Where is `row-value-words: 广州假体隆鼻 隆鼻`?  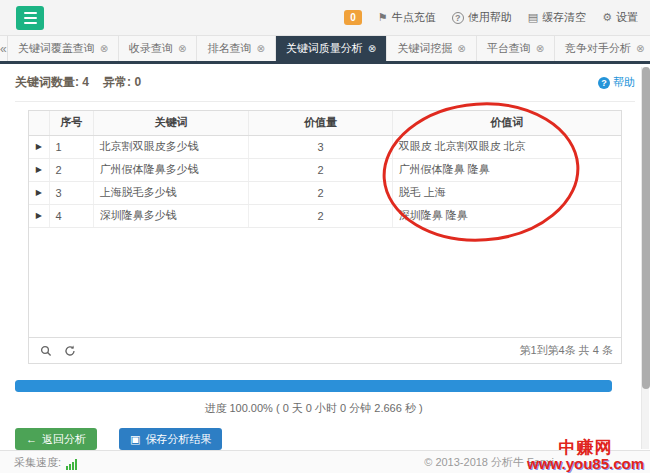 row-value-words: 广州假体隆鼻 隆鼻 is located at coordinates (506, 170).